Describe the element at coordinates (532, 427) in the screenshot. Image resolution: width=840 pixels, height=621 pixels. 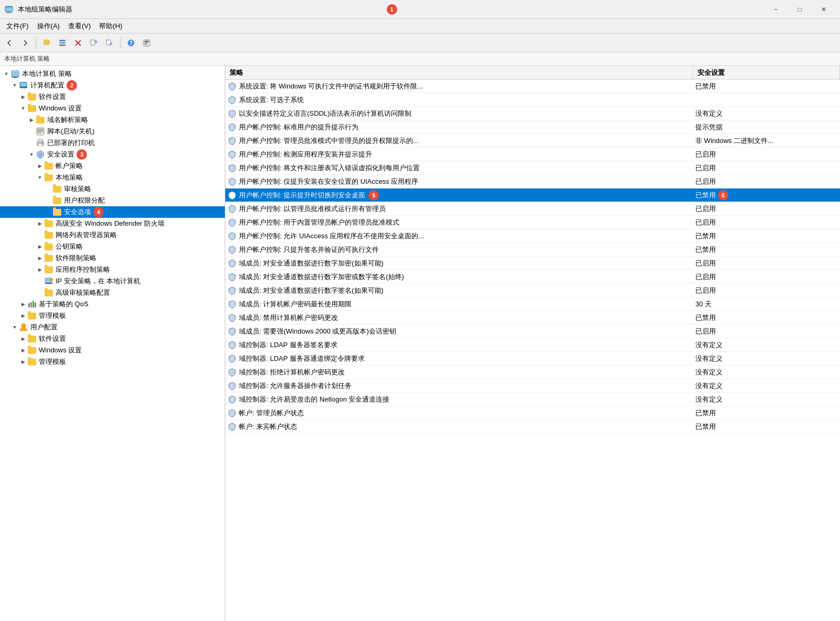
I see `list-item: 帐户: 来宾帐户状态 已禁用` at that location.